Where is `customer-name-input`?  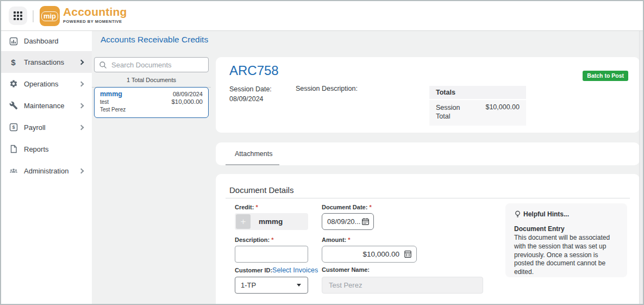
customer-name-input is located at coordinates (402, 285).